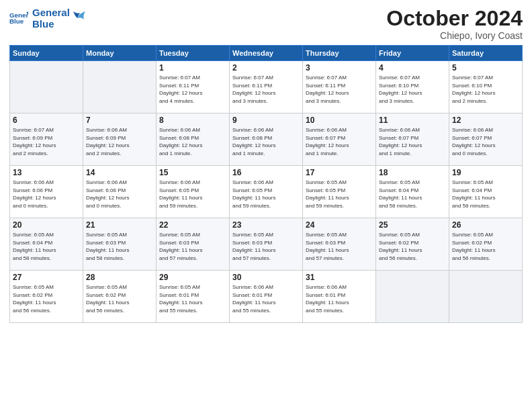 This screenshot has height=411, width=532. What do you see at coordinates (47, 297) in the screenshot?
I see `calendar-cell: 27Sunrise: 6:05 AM Sunset: 6:02 PM Dayli…` at bounding box center [47, 297].